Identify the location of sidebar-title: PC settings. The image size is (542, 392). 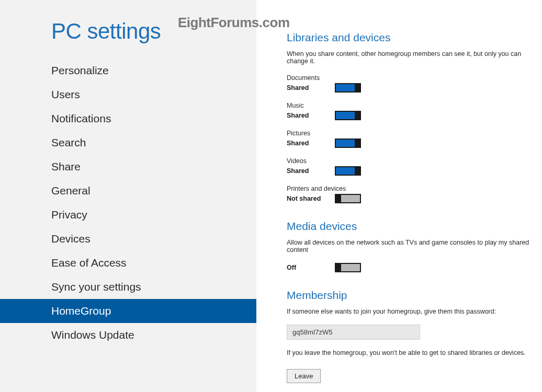
(128, 31).